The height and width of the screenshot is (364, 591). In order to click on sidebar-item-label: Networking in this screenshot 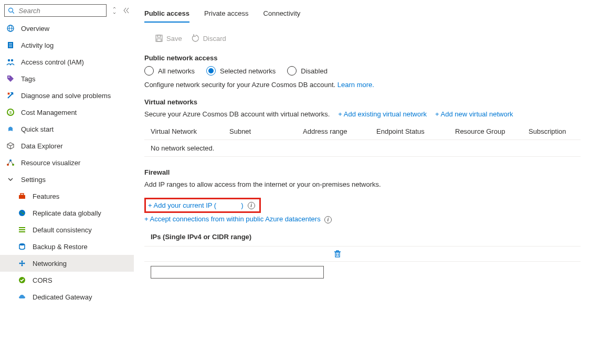, I will do `click(49, 263)`.